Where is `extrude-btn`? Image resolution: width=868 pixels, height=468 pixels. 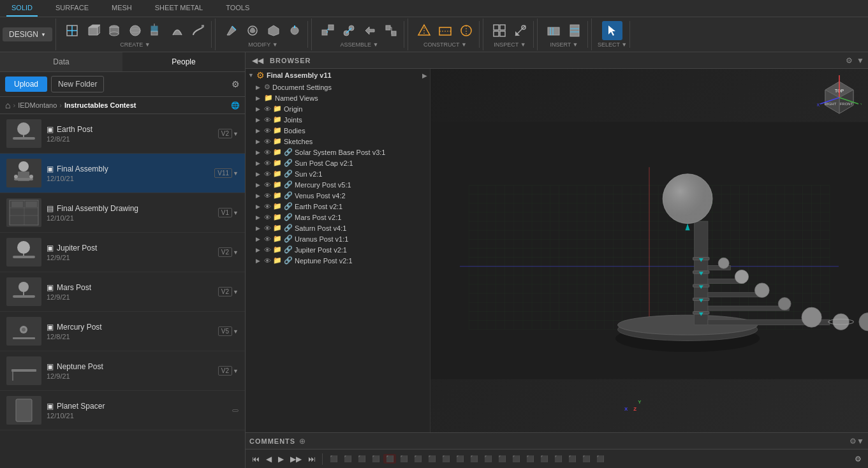
extrude-btn is located at coordinates (156, 31).